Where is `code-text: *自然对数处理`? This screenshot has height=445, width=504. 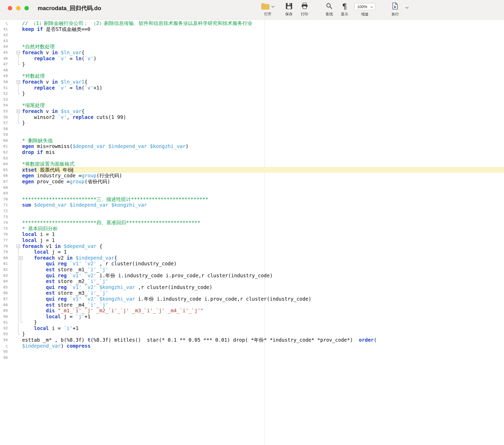 code-text: *自然对数处理 is located at coordinates (263, 47).